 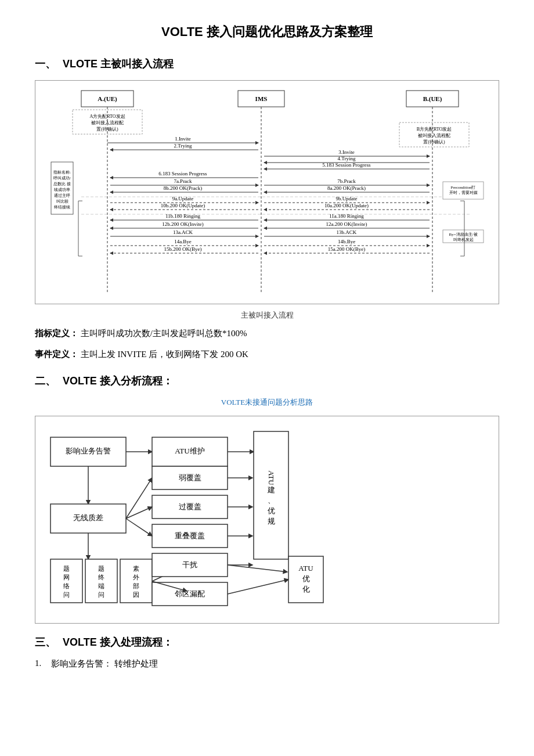 I want to click on svg-text: 呼叫成功/, so click(x=62, y=178).